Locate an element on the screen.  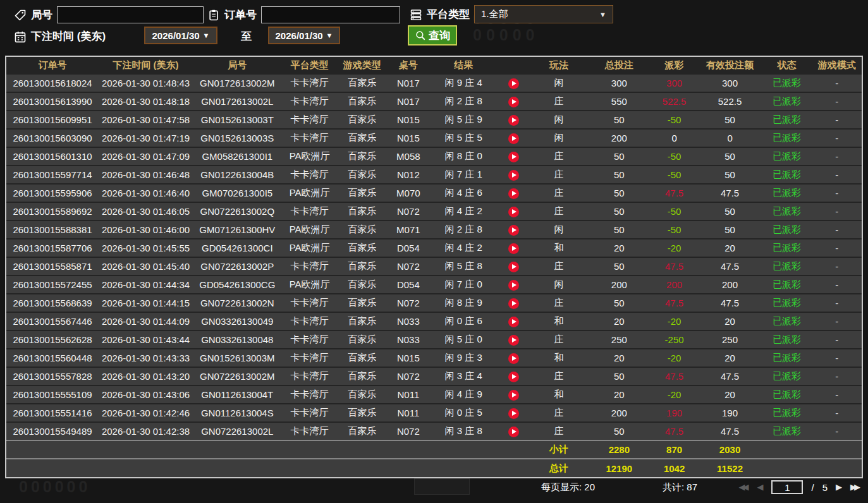
cell-round-id: GN0722613002M is located at coordinates (238, 377).